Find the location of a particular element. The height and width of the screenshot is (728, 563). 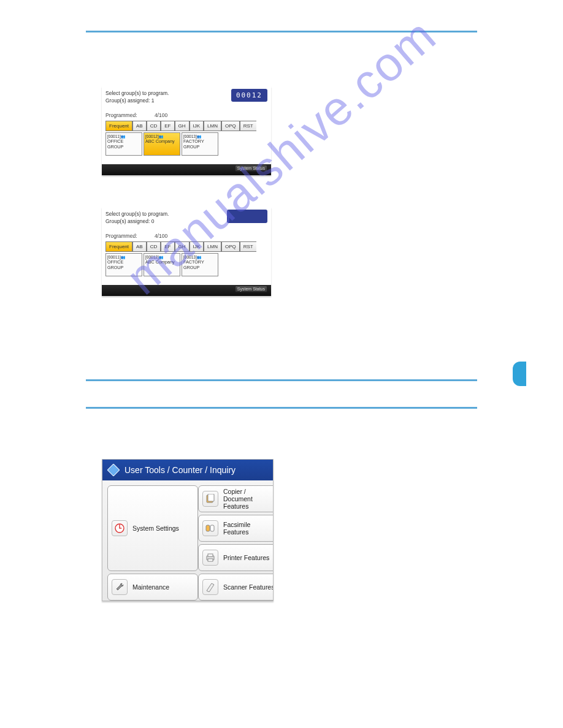

printer-features-label: Printer Features is located at coordinates (247, 558).